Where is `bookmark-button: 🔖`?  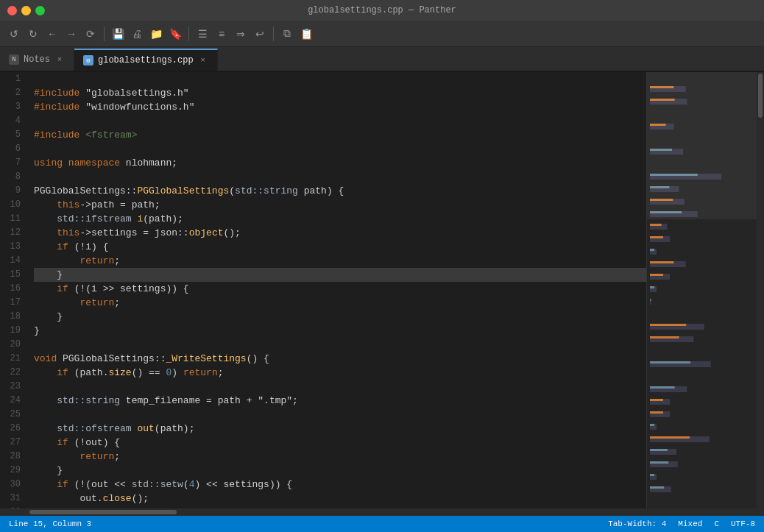
bookmark-button: 🔖 is located at coordinates (175, 34).